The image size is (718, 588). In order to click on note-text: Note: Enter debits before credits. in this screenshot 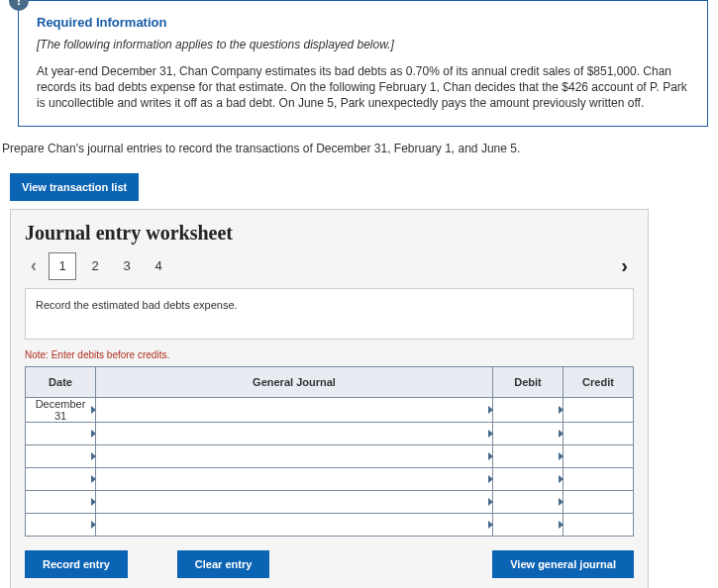, I will do `click(329, 354)`.